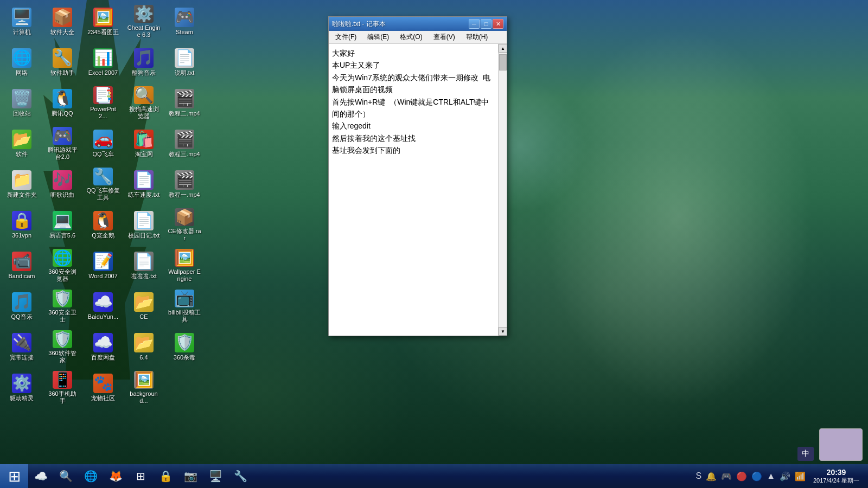 Image resolution: width=868 pixels, height=488 pixels. I want to click on desktop-icon-excel: 📊Excel 2007, so click(103, 62).